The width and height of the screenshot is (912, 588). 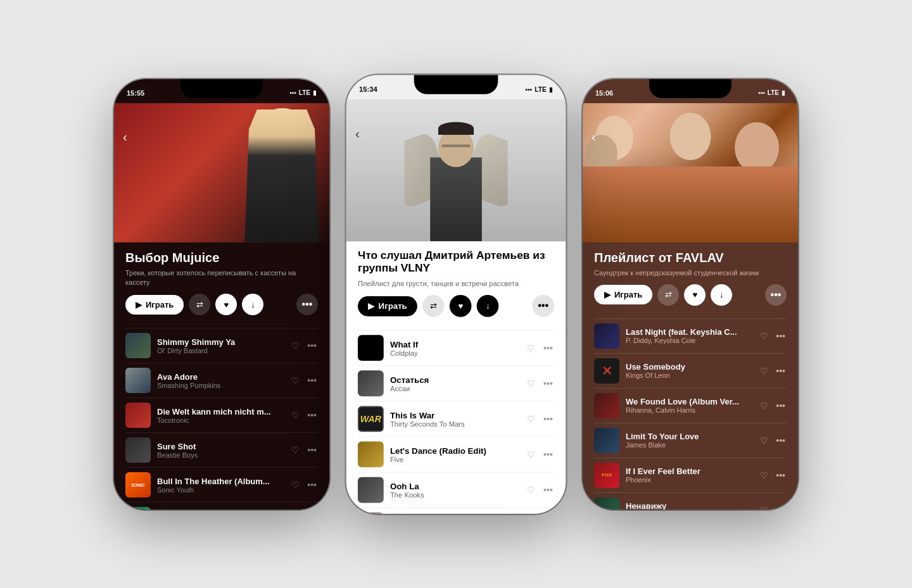 I want to click on heart-c4: ♡, so click(x=531, y=490).